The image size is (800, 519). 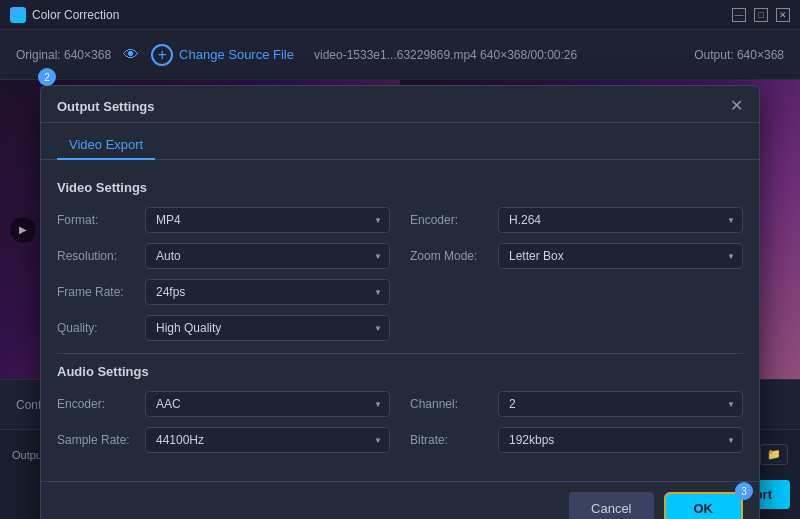 I want to click on resolution-row: Resolution: Auto, so click(x=224, y=256).